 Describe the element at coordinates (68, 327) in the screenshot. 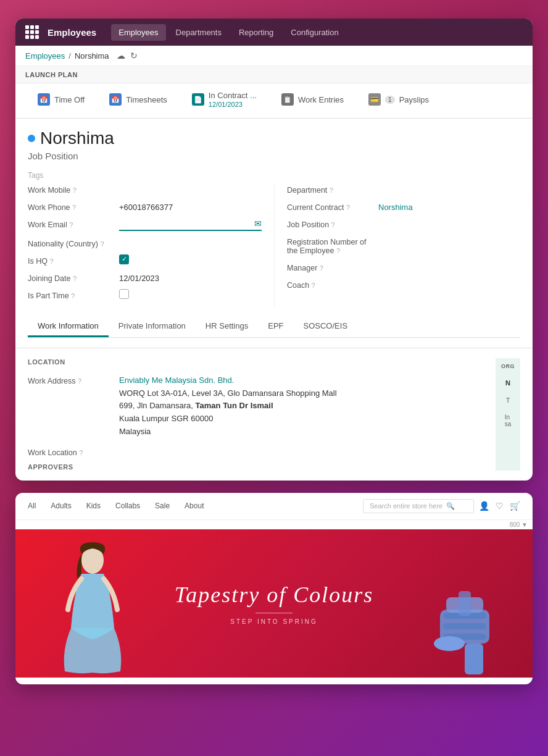

I see `tab-work-information: Work Information` at that location.